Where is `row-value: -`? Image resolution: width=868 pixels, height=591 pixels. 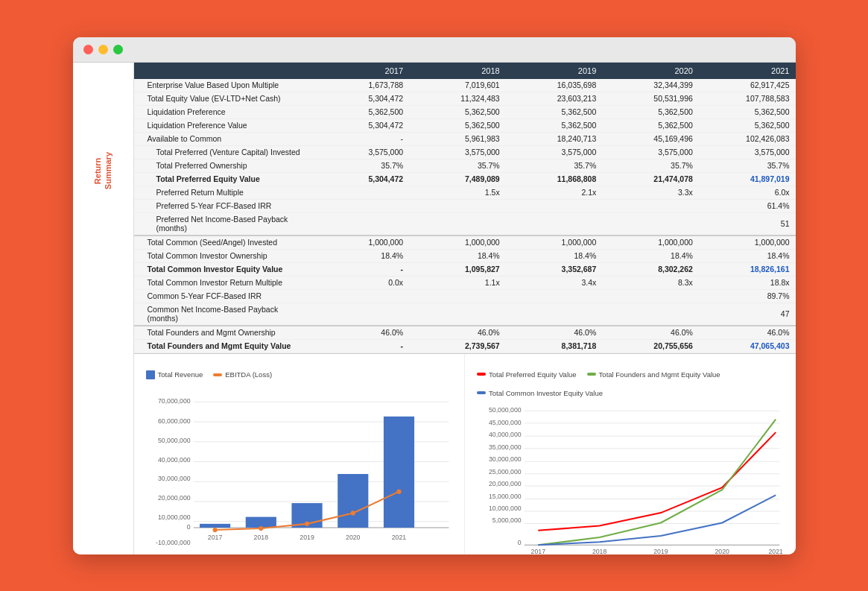 row-value: - is located at coordinates (361, 269).